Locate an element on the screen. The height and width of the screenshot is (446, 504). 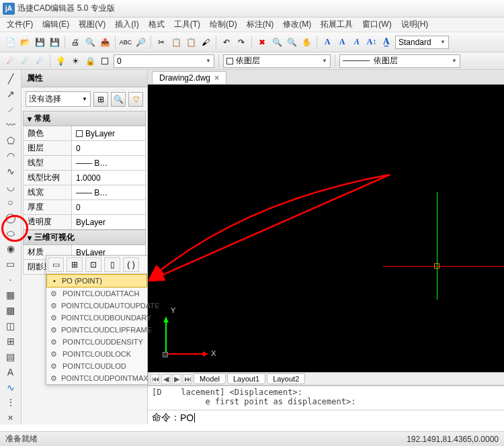
polyline-icon: 〰 is located at coordinates (11, 125).